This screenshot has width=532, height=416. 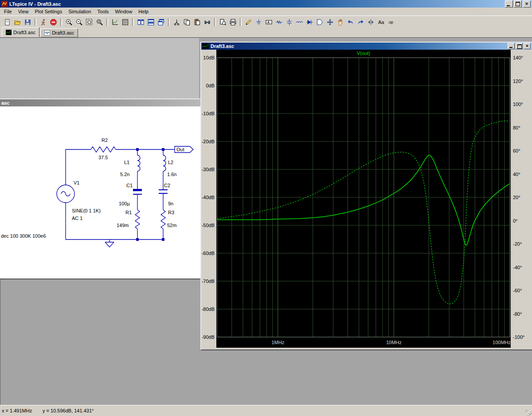 What do you see at coordinates (43, 22) in the screenshot?
I see `run-button` at bounding box center [43, 22].